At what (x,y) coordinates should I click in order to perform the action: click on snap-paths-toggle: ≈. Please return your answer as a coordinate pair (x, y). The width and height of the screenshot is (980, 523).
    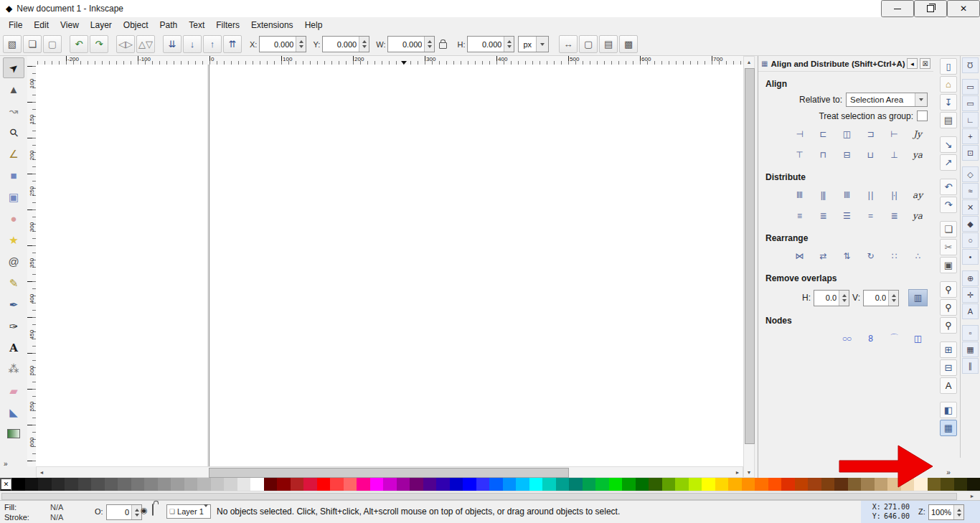
    Looking at the image, I should click on (970, 191).